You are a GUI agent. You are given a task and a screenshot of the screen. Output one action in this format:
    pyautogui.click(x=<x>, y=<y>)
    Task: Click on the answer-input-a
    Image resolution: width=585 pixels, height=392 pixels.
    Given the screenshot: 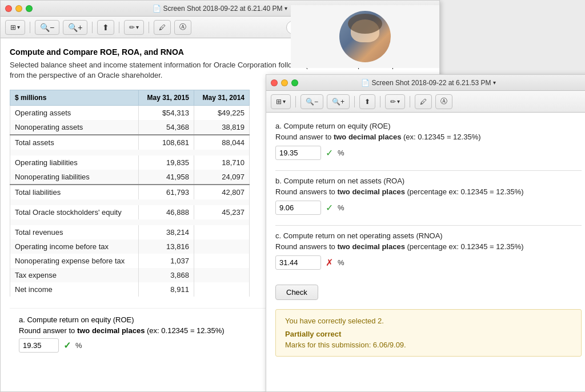 What is the action you would take?
    pyautogui.click(x=298, y=153)
    